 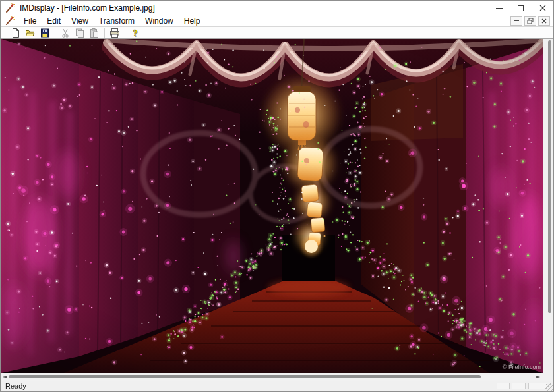 I want to click on horizontal-scrollbar: ◄ ►, so click(x=272, y=377).